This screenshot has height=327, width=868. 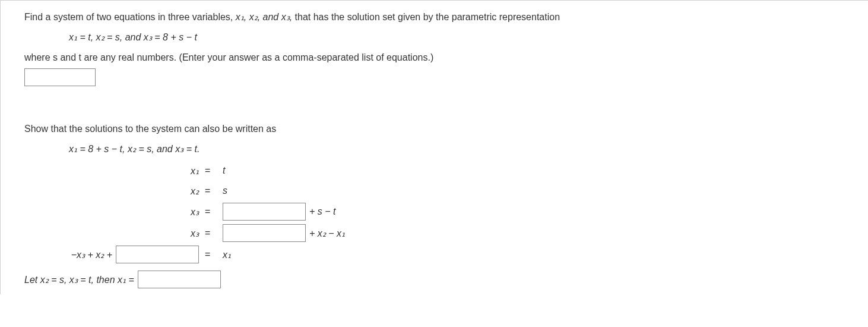 I want to click on eq-row-4: x₃ = + x₂ − x₁, so click(x=435, y=233).